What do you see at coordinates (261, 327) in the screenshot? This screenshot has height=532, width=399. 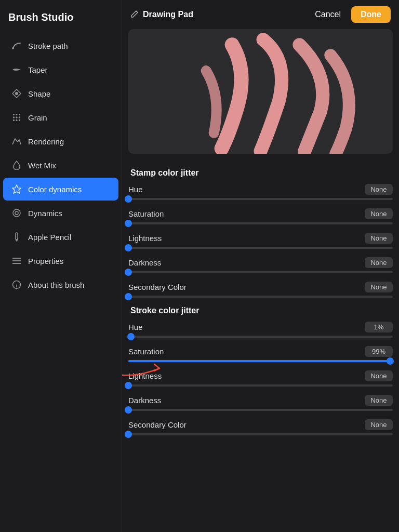 I see `stroke-hue-label-row: Hue 1%` at bounding box center [261, 327].